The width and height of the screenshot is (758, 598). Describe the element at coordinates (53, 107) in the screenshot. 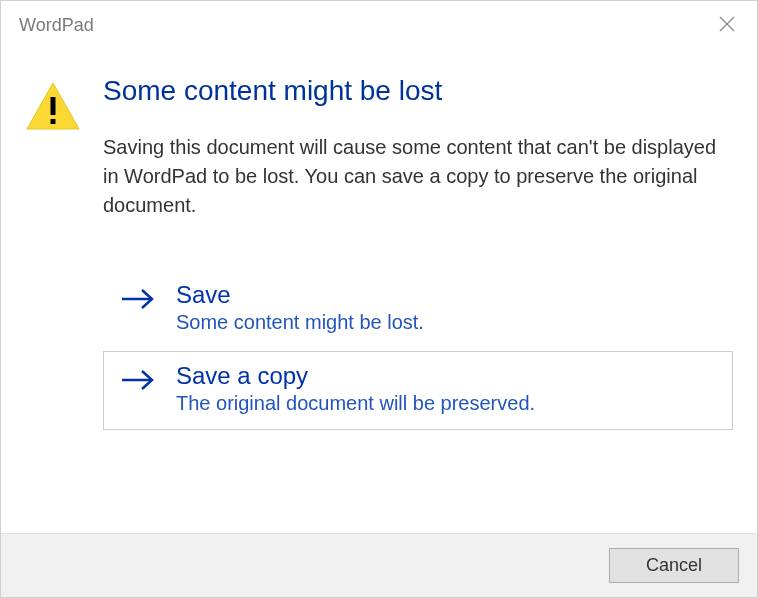

I see `warning-icon` at that location.